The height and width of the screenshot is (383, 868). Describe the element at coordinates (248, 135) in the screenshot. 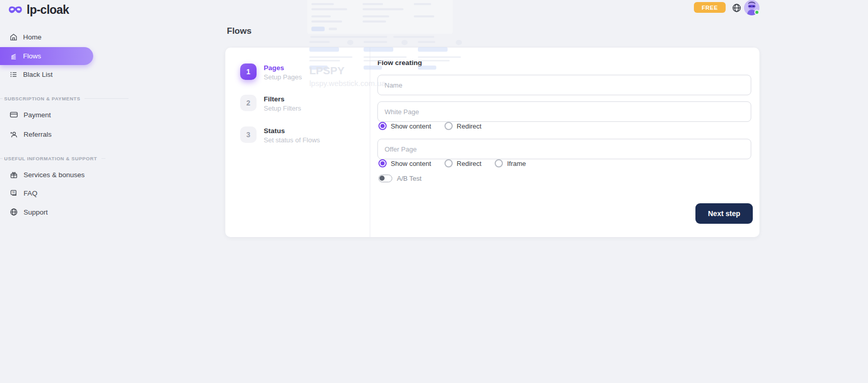

I see `step-number-badge: 3` at that location.